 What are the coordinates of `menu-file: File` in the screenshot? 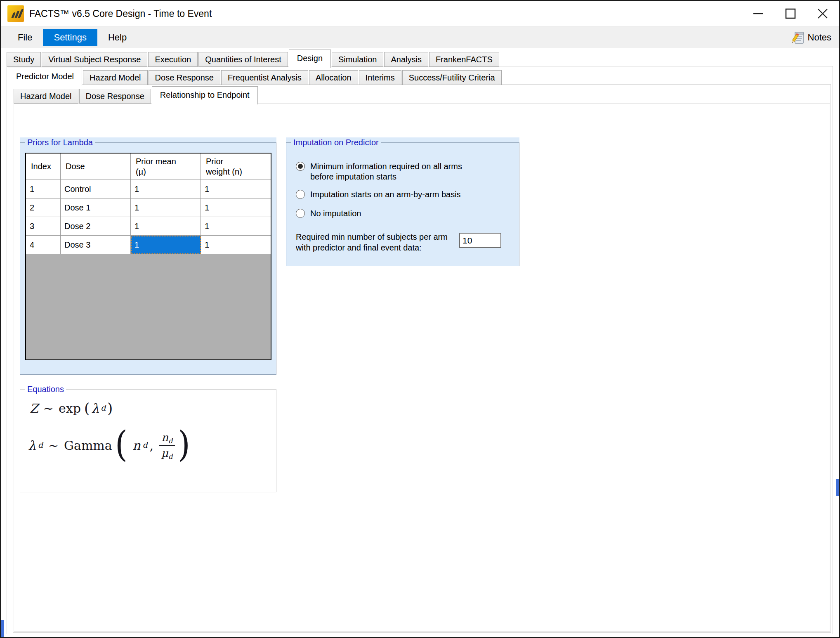 It's located at (25, 38).